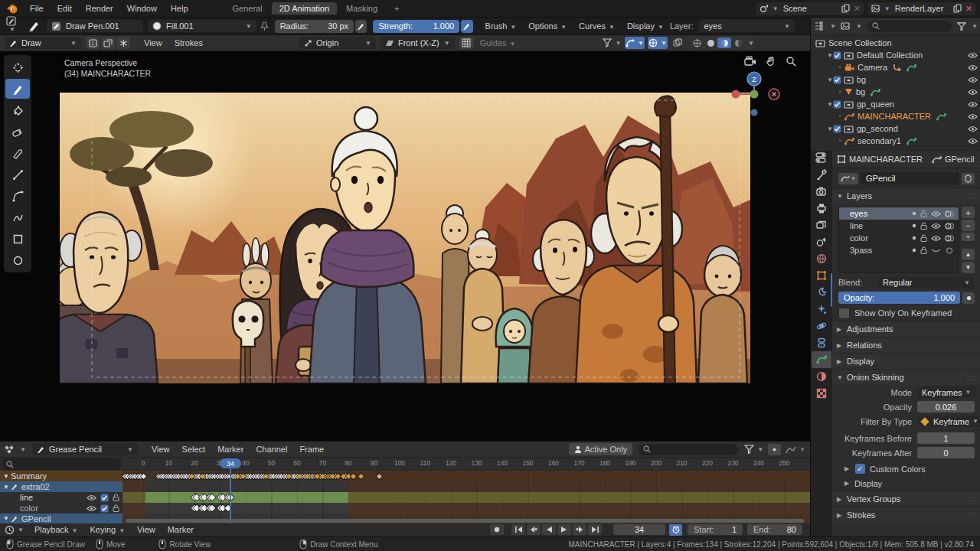 The height and width of the screenshot is (551, 980). Describe the element at coordinates (822, 191) in the screenshot. I see `properties-tab-render` at that location.